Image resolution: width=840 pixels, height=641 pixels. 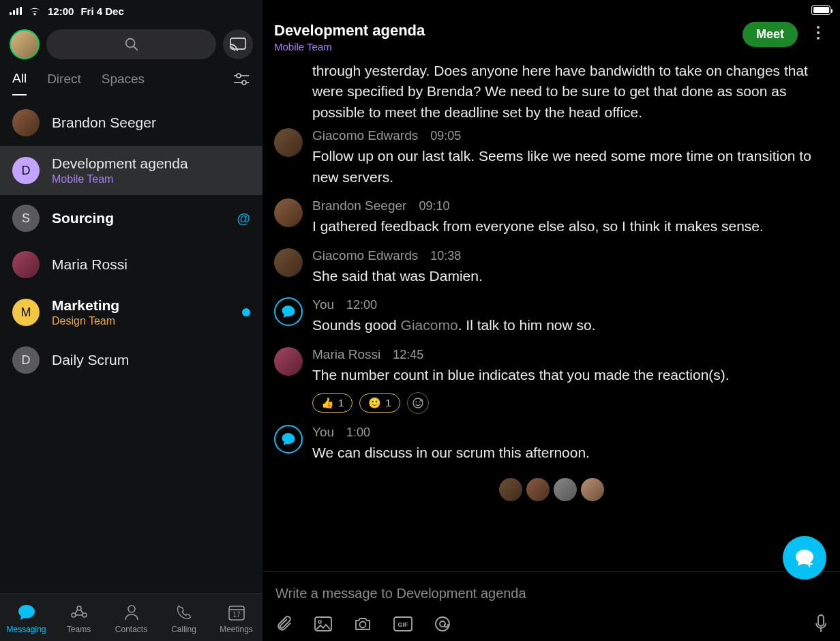 What do you see at coordinates (236, 629) in the screenshot?
I see `nav-label: Meetings` at bounding box center [236, 629].